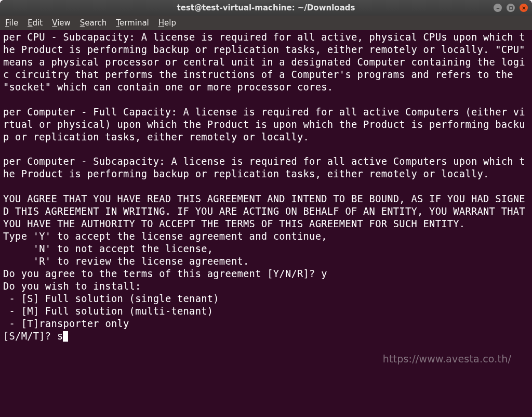  I want to click on close-icon, so click(524, 8).